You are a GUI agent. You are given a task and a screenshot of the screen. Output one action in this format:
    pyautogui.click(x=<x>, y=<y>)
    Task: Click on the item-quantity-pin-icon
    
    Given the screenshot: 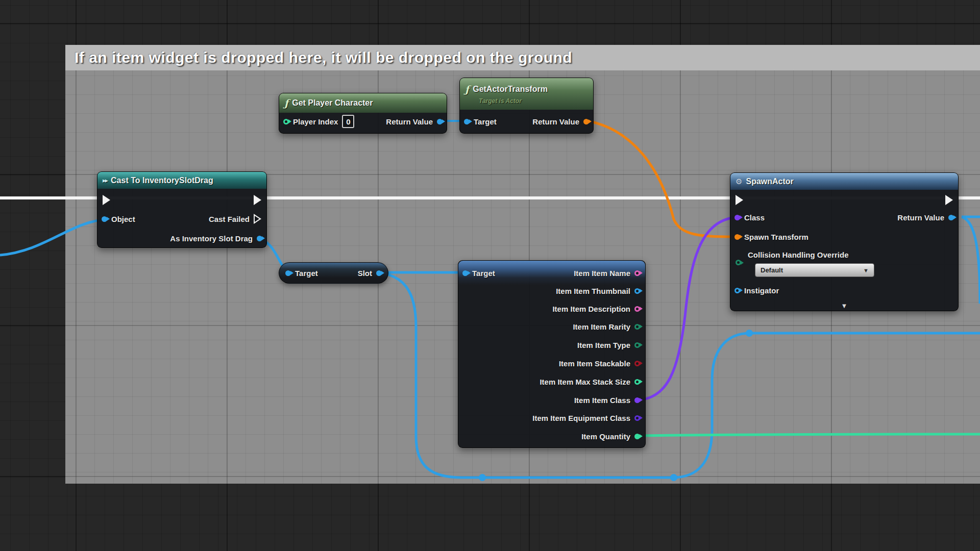 What is the action you would take?
    pyautogui.click(x=637, y=437)
    